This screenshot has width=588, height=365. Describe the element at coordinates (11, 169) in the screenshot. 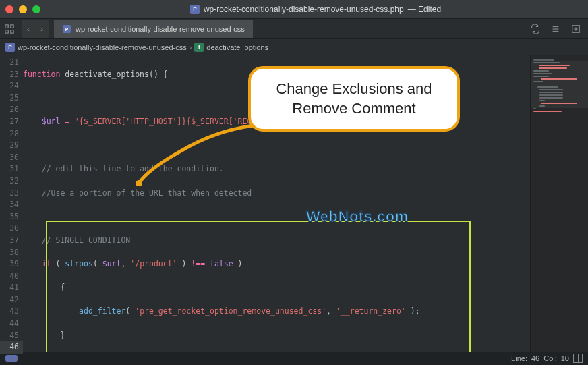

I see `line-number: 31` at that location.